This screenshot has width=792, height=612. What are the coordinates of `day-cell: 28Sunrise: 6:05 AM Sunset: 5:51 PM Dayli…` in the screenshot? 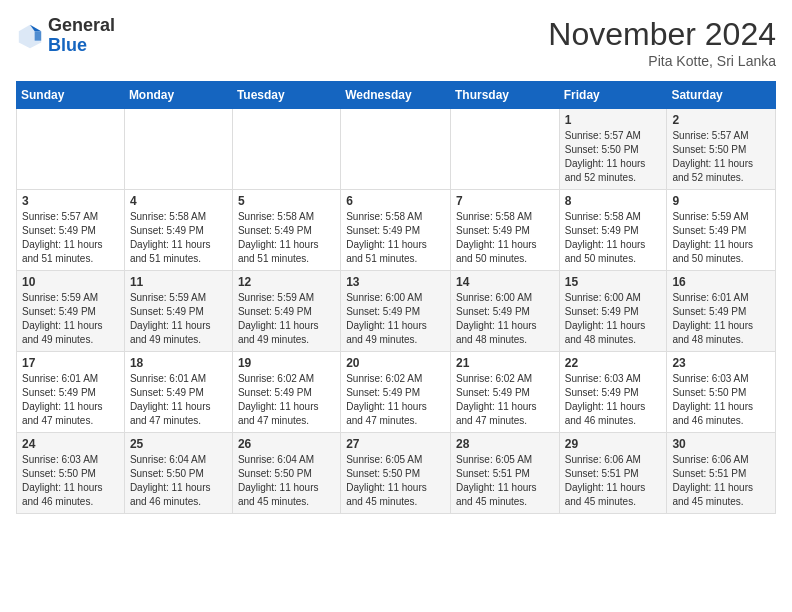 It's located at (504, 474).